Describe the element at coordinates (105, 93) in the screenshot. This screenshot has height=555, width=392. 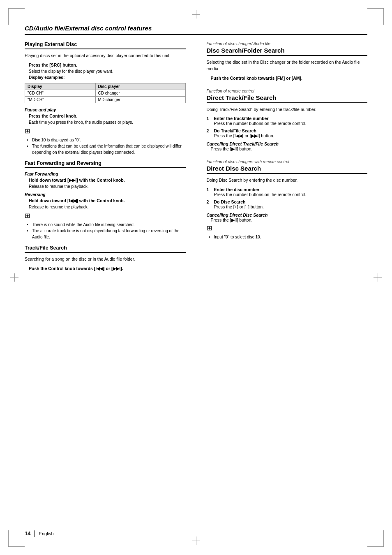
I see `display-table: Display Disc player "CD CH"CD changer"MD…` at that location.